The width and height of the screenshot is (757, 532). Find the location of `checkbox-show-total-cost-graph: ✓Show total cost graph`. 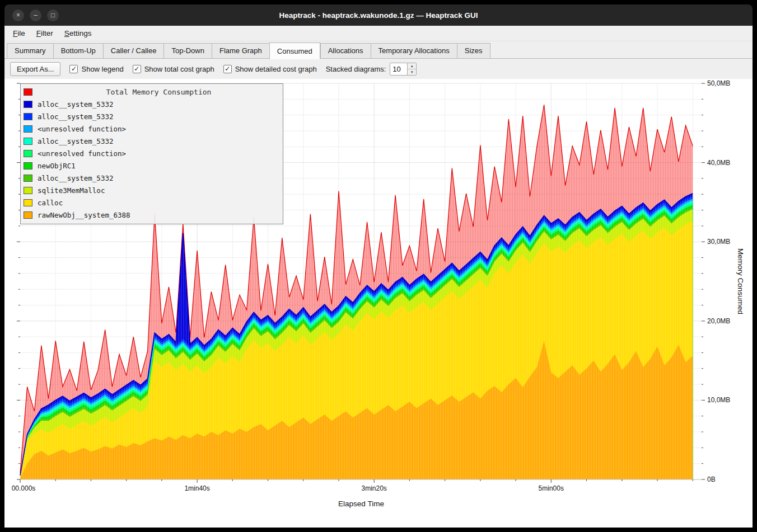

checkbox-show-total-cost-graph: ✓Show total cost graph is located at coordinates (174, 69).